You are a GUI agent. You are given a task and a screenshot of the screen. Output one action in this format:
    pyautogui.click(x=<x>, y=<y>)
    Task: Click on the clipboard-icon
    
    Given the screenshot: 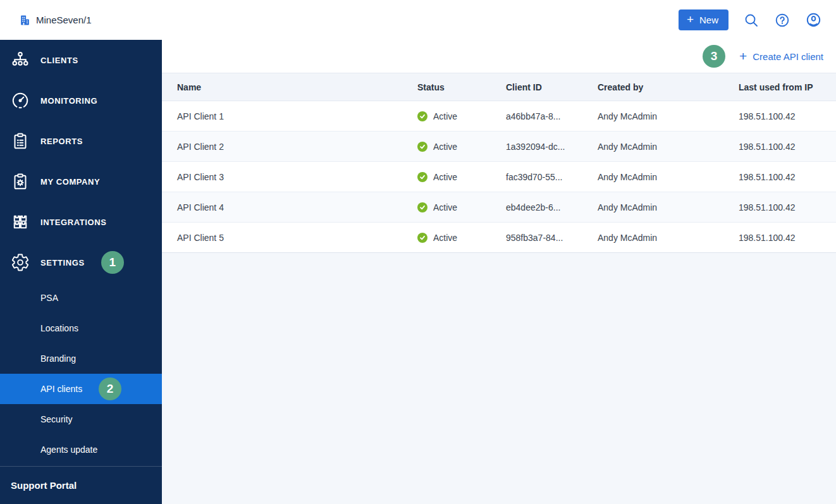 What is the action you would take?
    pyautogui.click(x=20, y=141)
    